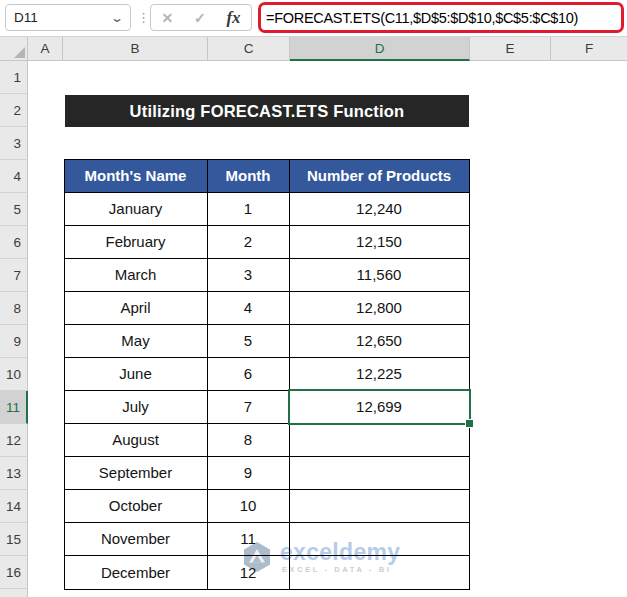  I want to click on cell-month-number: 5, so click(249, 342).